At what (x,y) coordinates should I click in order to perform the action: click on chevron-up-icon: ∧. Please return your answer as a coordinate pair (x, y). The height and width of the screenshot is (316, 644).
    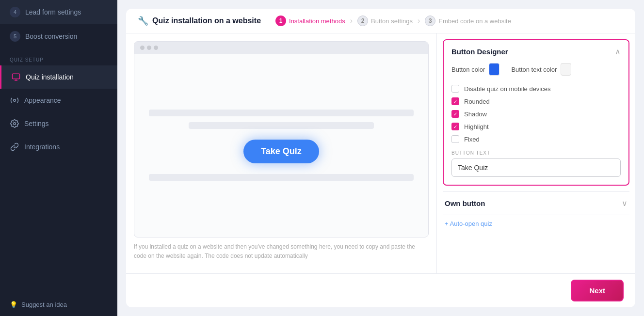
    Looking at the image, I should click on (618, 51).